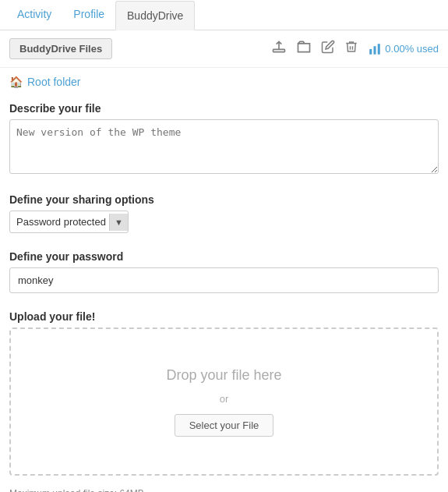 The width and height of the screenshot is (448, 492). Describe the element at coordinates (224, 16) in the screenshot. I see `tab-bar: Activity Profile BuddyDrive` at that location.